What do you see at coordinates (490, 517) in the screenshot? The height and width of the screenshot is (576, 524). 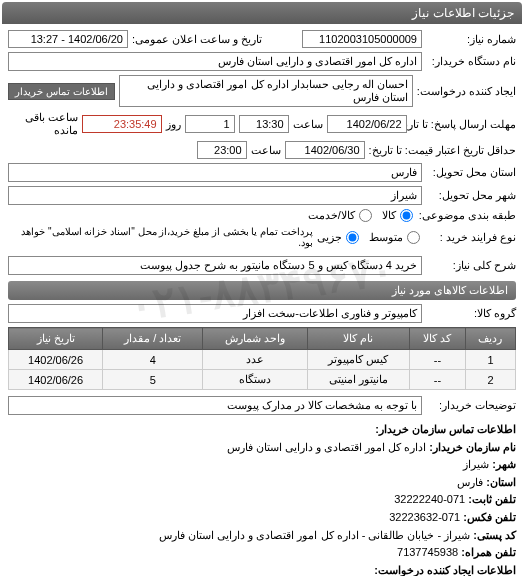 I see `fax-label: تلفن فکس:` at bounding box center [490, 517].